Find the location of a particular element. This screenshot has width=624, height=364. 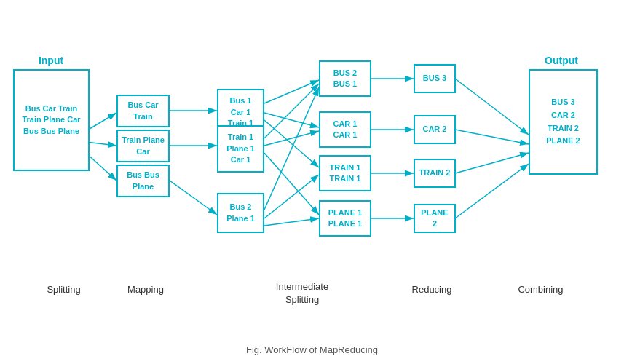

map-box-3: Bus Bus Plane is located at coordinates (143, 181).